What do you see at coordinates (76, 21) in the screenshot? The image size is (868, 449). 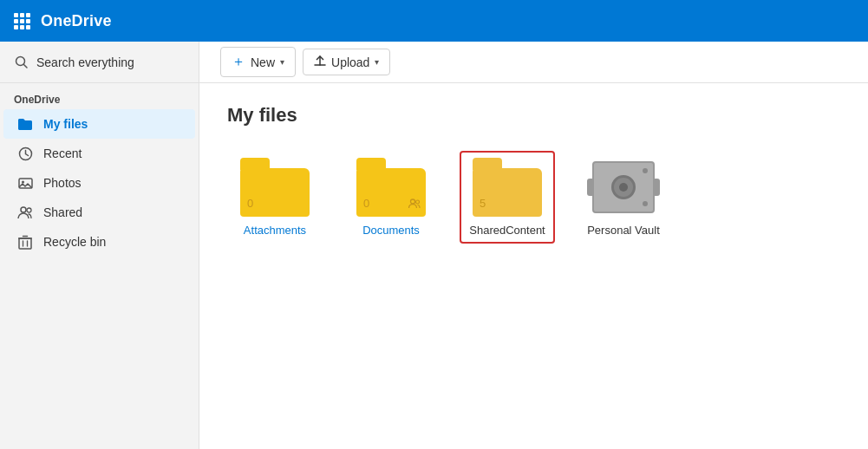 I see `app-title: OneDrive` at bounding box center [76, 21].